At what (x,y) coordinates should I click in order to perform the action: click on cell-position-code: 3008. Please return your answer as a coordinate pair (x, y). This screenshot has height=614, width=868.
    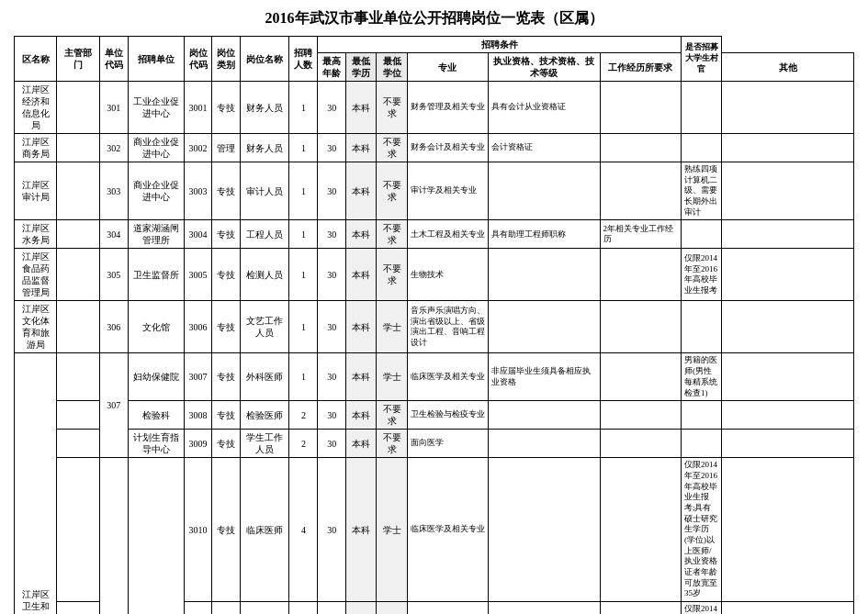
    Looking at the image, I should click on (198, 415).